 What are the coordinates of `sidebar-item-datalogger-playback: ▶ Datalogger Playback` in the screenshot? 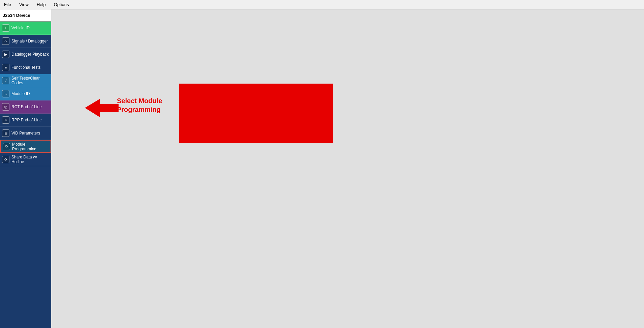 It's located at (26, 55).